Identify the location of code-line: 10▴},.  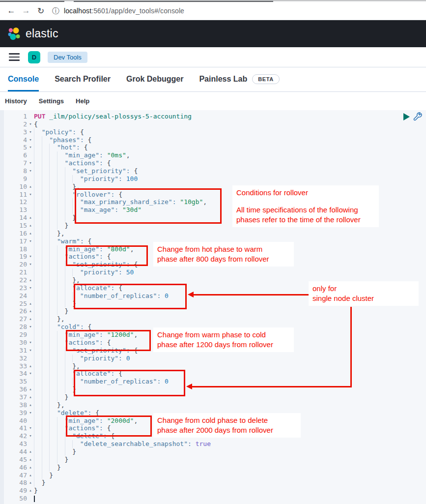
(213, 187).